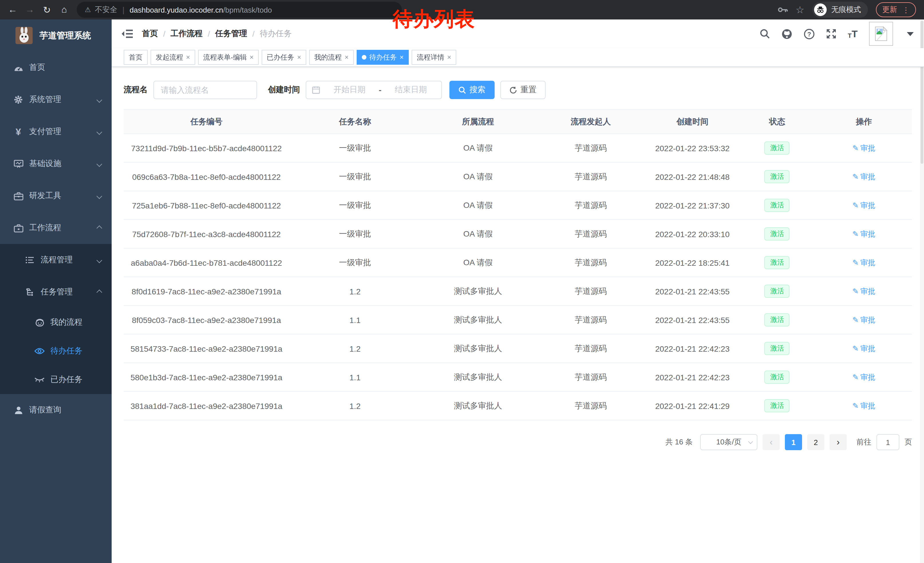 This screenshot has height=563, width=924. Describe the element at coordinates (816, 442) in the screenshot. I see `page-button-2: 2` at that location.